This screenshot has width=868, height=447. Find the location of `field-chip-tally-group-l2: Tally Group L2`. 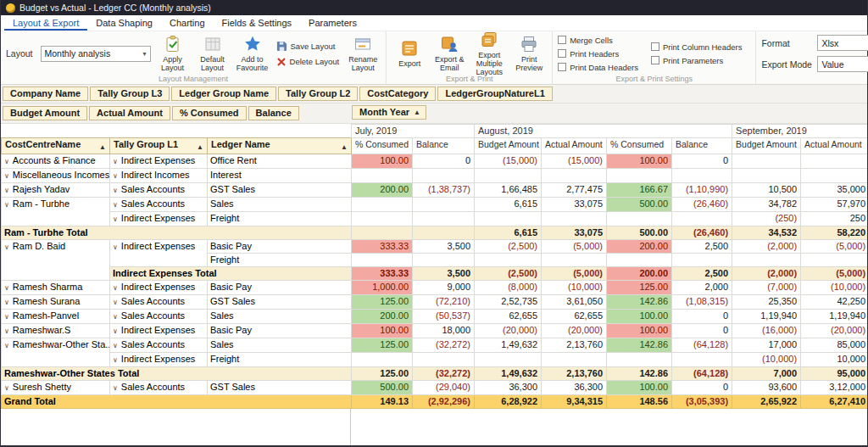

field-chip-tally-group-l2: Tally Group L2 is located at coordinates (318, 93).